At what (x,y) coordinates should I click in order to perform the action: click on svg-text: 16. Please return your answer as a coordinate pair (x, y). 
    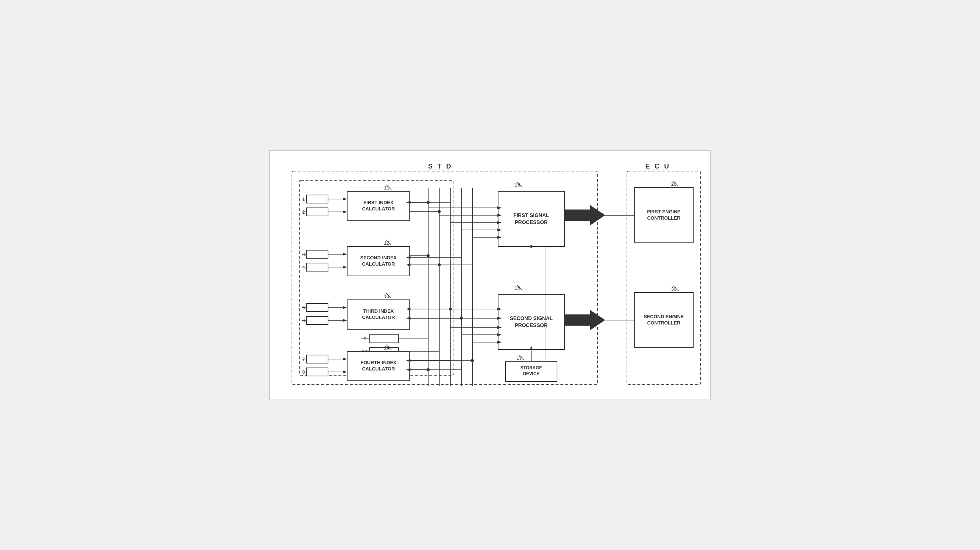
    Looking at the image, I should click on (517, 288).